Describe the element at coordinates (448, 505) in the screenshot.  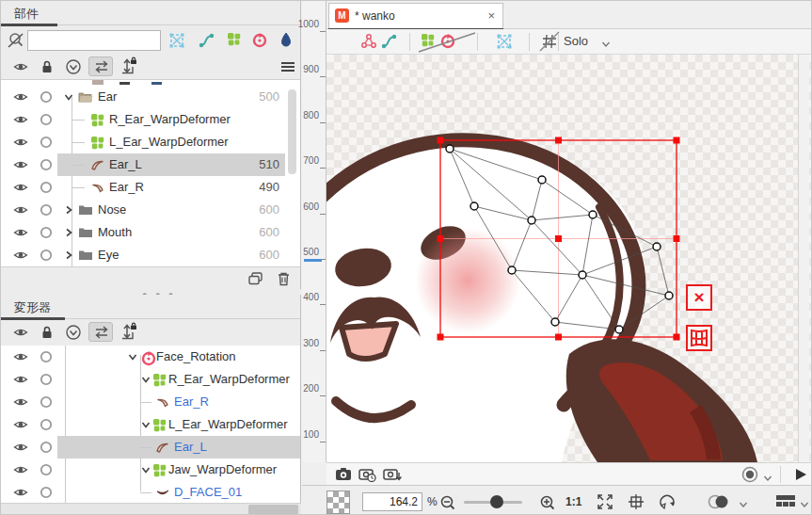
I see `zoom-out-icon` at that location.